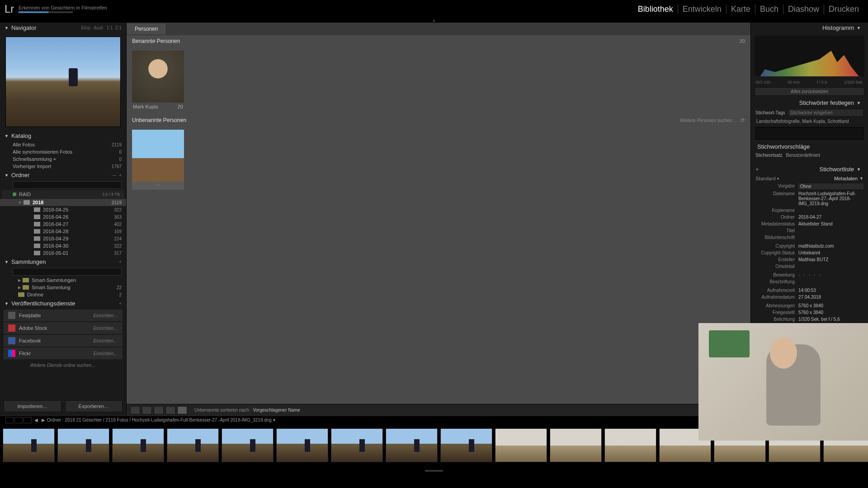 The height and width of the screenshot is (488, 868). Describe the element at coordinates (63, 166) in the screenshot. I see `catalog-prev-import: Vorheriger Import1797` at that location.